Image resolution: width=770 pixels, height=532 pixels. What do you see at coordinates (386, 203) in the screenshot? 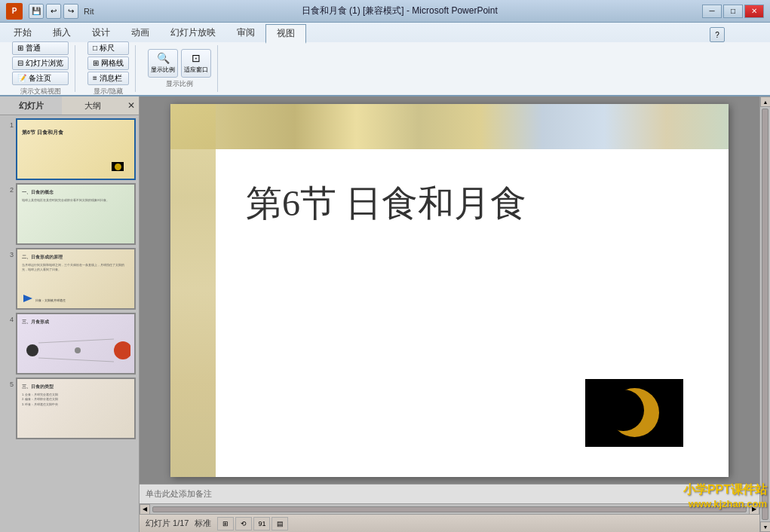
I see `slide-title: 第6节 日食和月食` at bounding box center [386, 203].